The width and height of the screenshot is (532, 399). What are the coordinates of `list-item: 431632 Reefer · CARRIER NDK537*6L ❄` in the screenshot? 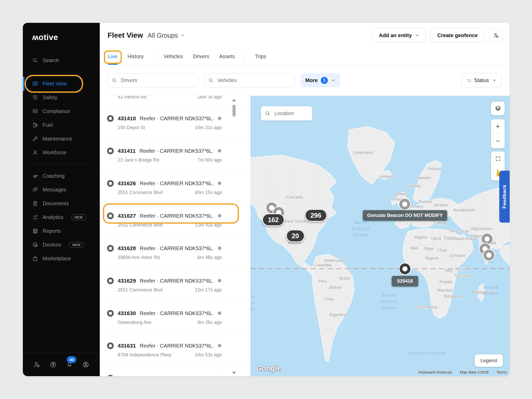 It's located at (175, 370).